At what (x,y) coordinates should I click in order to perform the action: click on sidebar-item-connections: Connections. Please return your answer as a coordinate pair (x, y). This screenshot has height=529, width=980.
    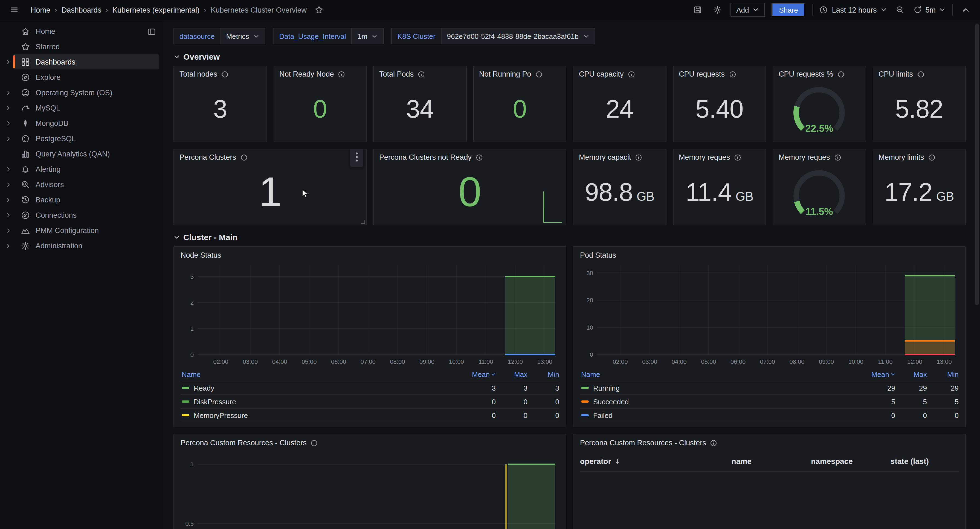
    Looking at the image, I should click on (82, 215).